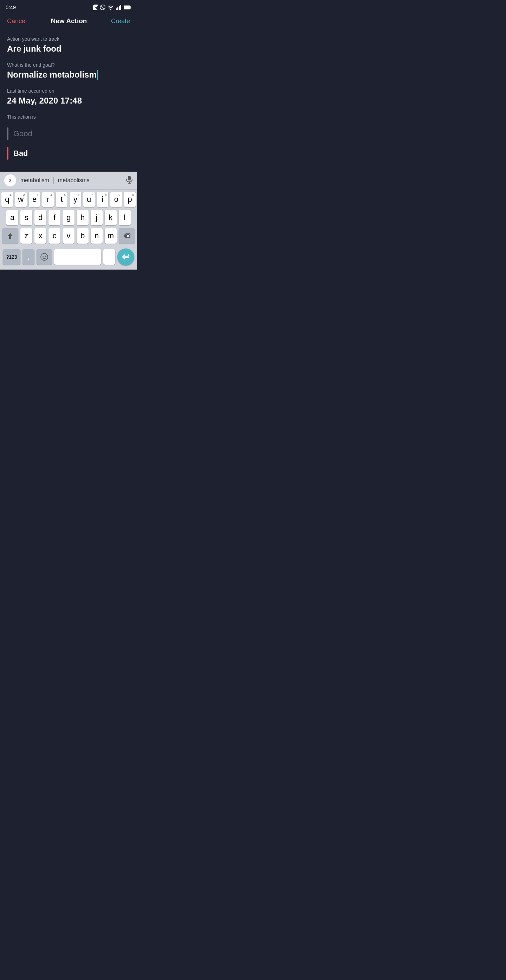 This screenshot has width=506, height=980. I want to click on key-z: z, so click(27, 236).